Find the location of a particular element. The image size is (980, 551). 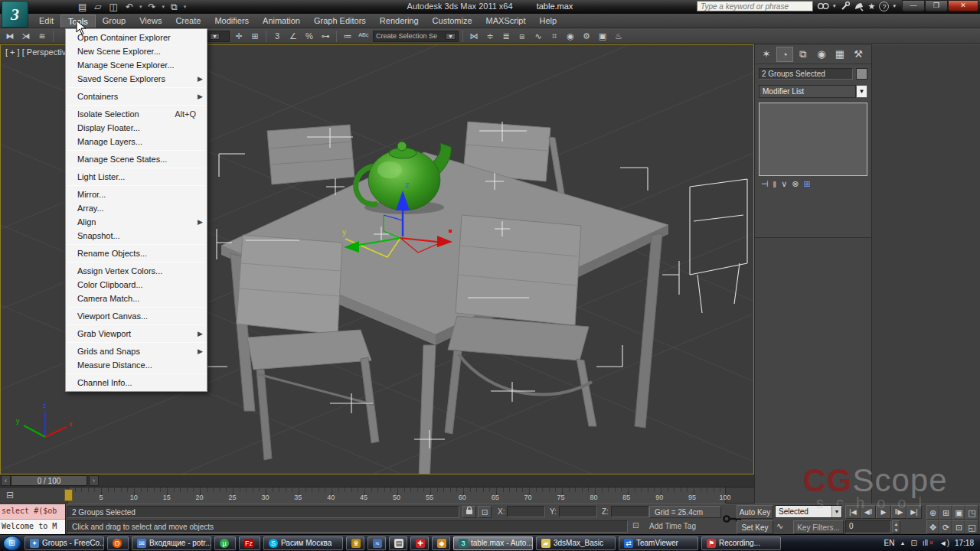

absolute-mode-icon: ⊡ is located at coordinates (485, 512).